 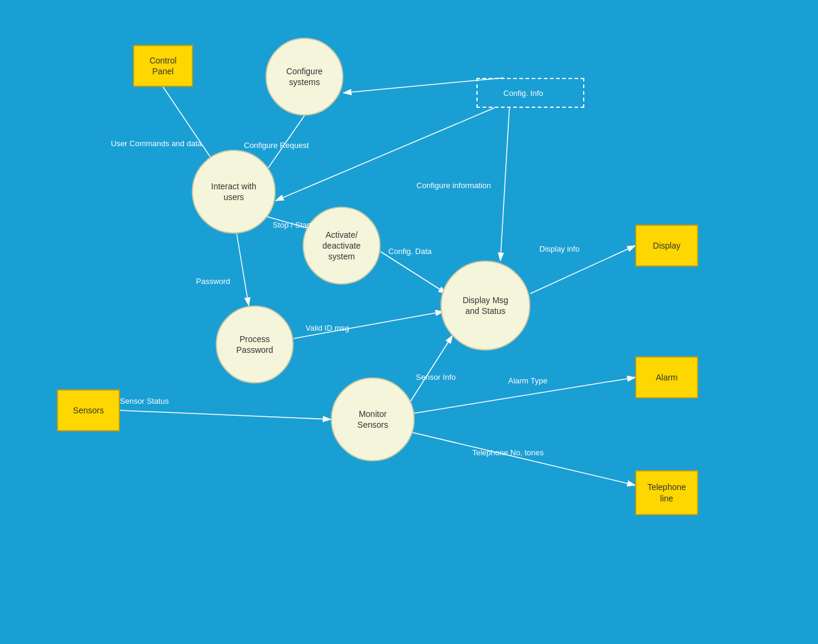 I want to click on node-telephone: Telephoneline, so click(x=666, y=492).